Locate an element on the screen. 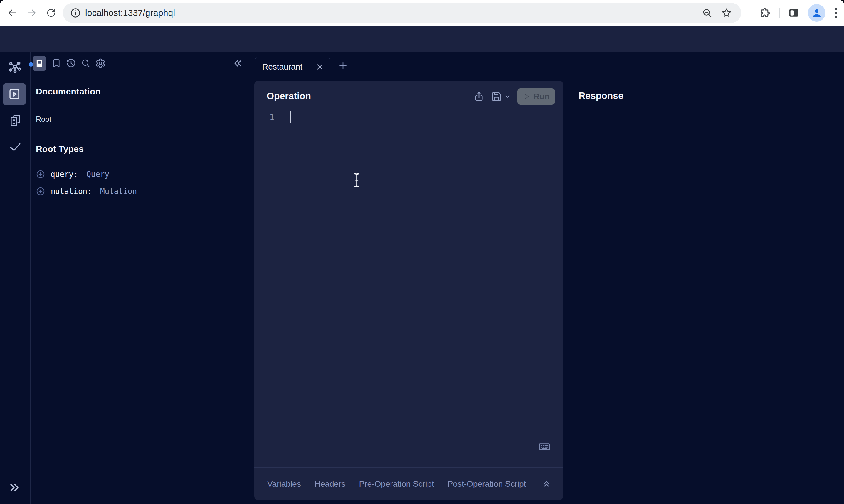 This screenshot has width=844, height=504. person-icon is located at coordinates (817, 13).